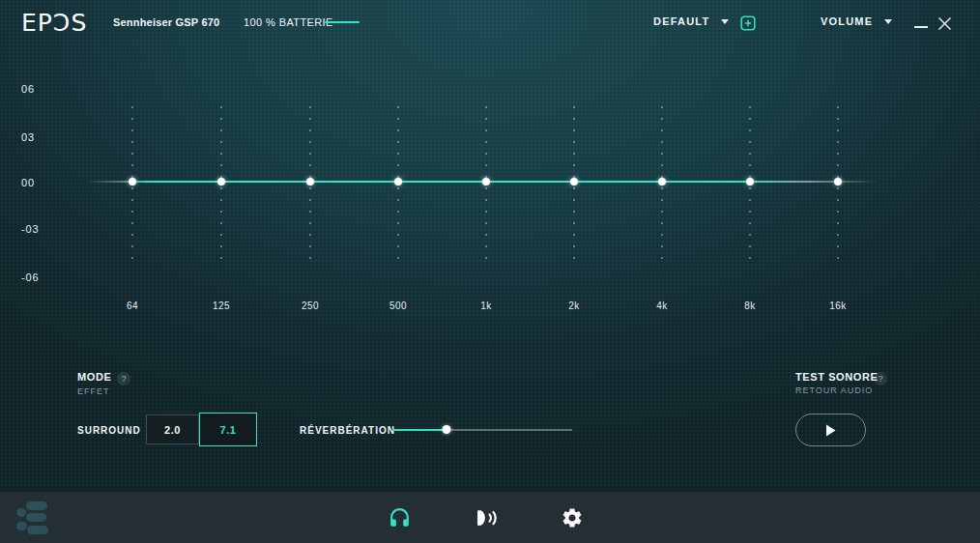 This screenshot has width=980, height=543. I want to click on volume-dropdown-label: VOLUME, so click(847, 21).